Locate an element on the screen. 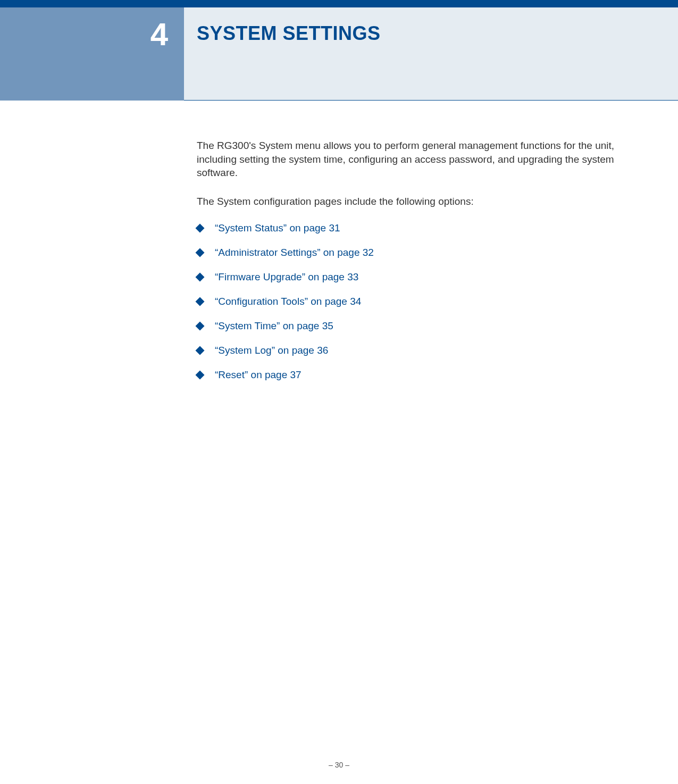  list-item: “System Log” on page 36 is located at coordinates (414, 351).